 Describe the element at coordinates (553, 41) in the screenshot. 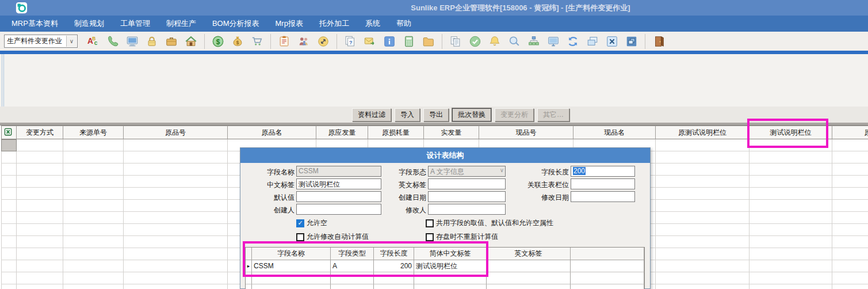

I see `monitor-icon` at that location.